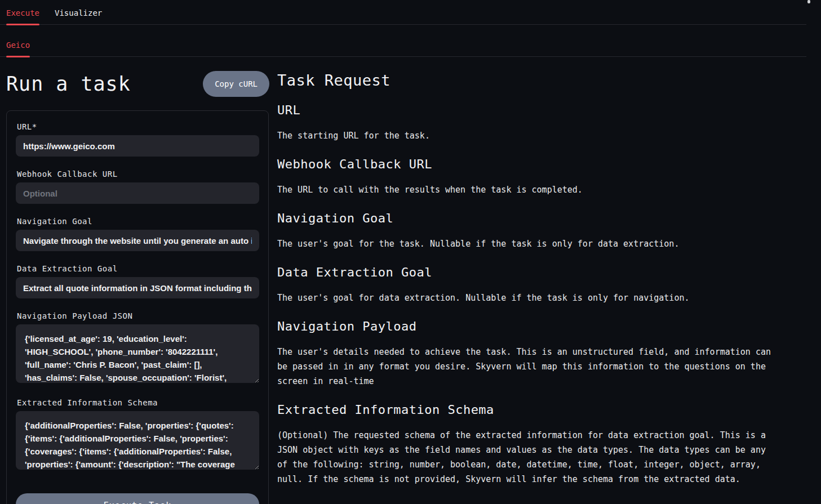  I want to click on copy-curl-button: Copy cURL, so click(236, 84).